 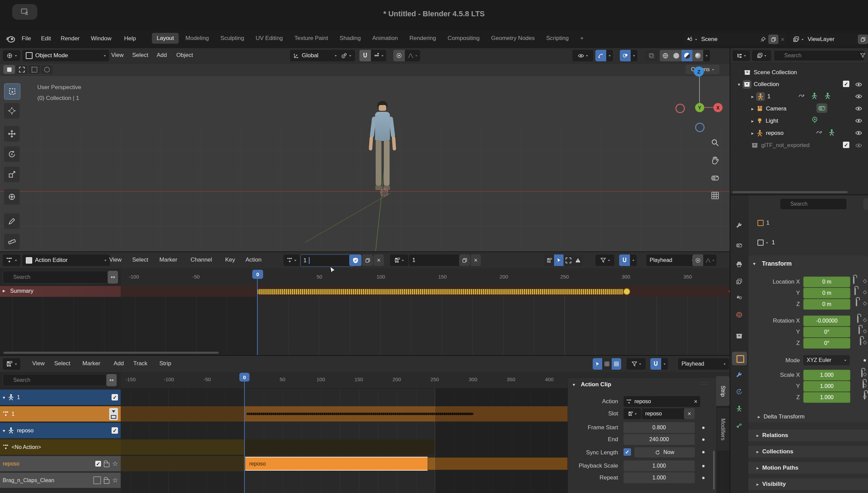 What do you see at coordinates (790, 192) in the screenshot?
I see `outliner-hscrollbar` at bounding box center [790, 192].